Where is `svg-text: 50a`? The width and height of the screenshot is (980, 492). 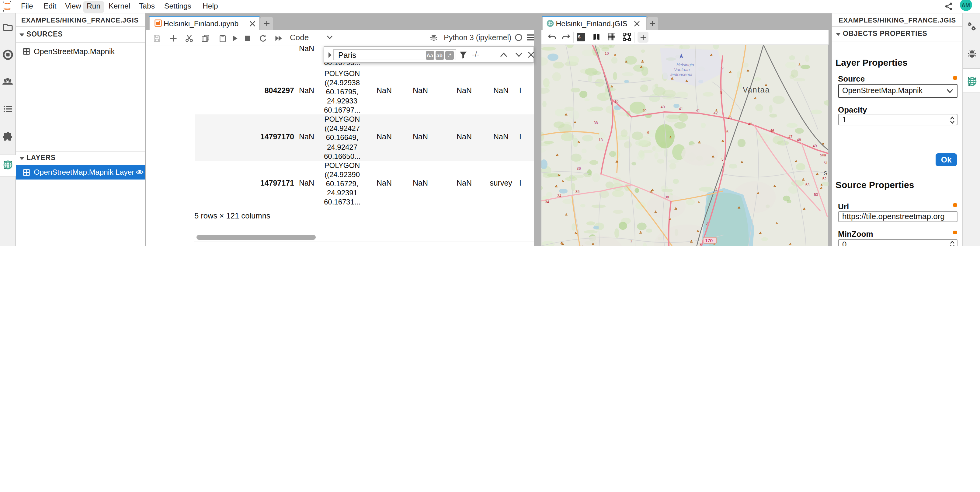
svg-text: 50a is located at coordinates (823, 155).